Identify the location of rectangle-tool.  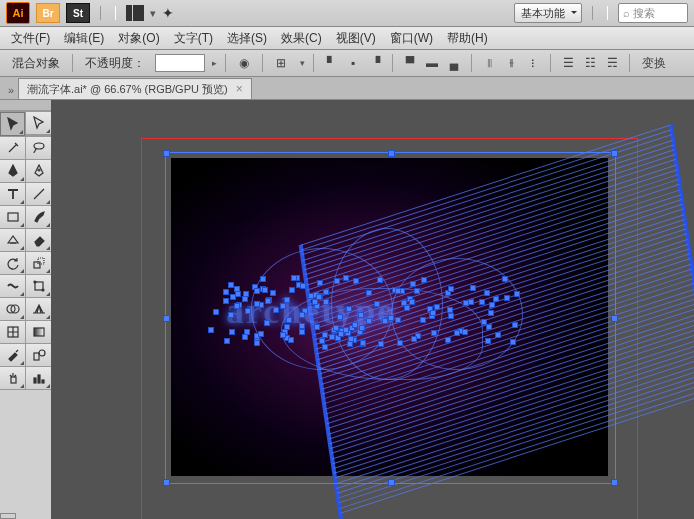
(12, 217).